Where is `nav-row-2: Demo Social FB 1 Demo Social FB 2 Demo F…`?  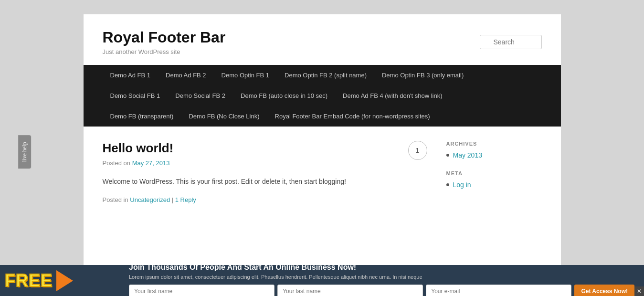 nav-row-2: Demo Social FB 1 Demo Social FB 2 Demo F… is located at coordinates (322, 95).